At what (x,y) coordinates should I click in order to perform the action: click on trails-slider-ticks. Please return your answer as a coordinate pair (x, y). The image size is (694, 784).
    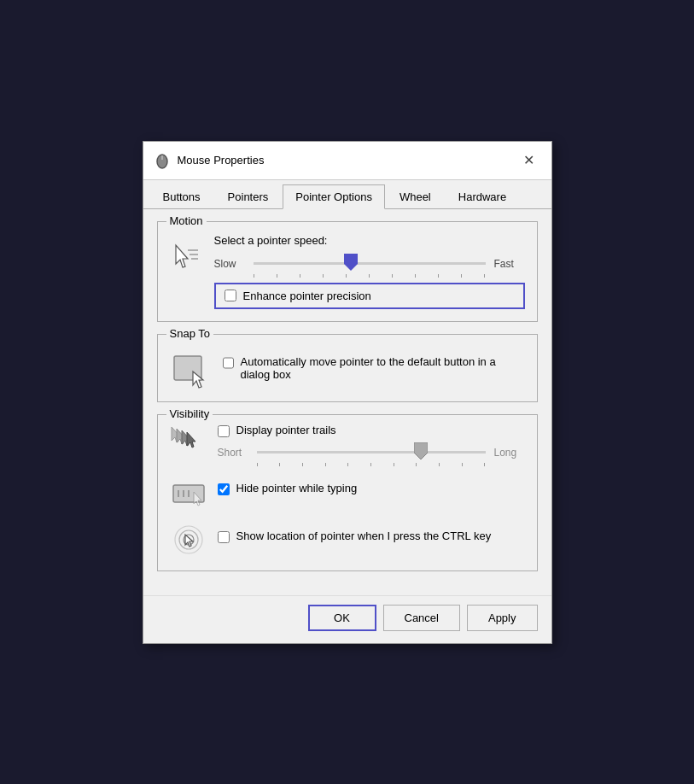
    Looking at the image, I should click on (371, 465).